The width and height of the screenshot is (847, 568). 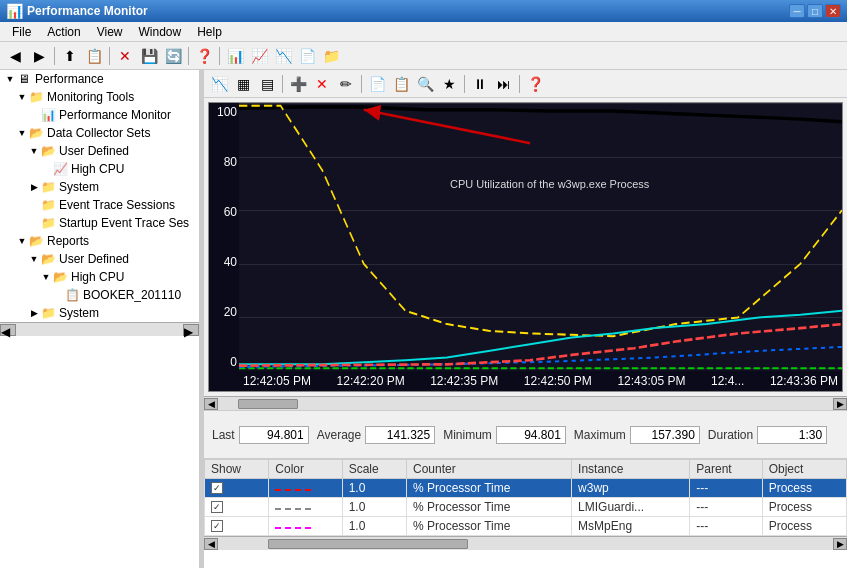 I want to click on sidebar-item-booker: 📋 BOOKER_201110, so click(x=100, y=295).